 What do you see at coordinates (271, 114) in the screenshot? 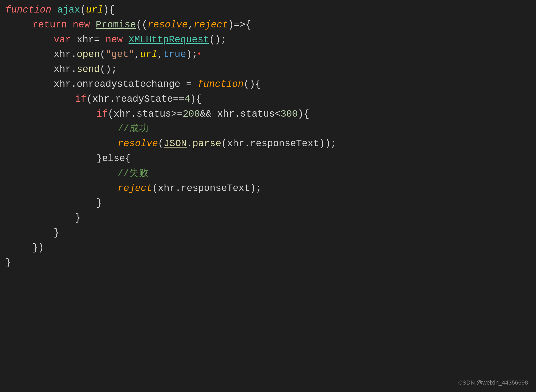
I see `code-line-8: if(xhr.status>=200&& xhr.status<300){` at bounding box center [271, 114].